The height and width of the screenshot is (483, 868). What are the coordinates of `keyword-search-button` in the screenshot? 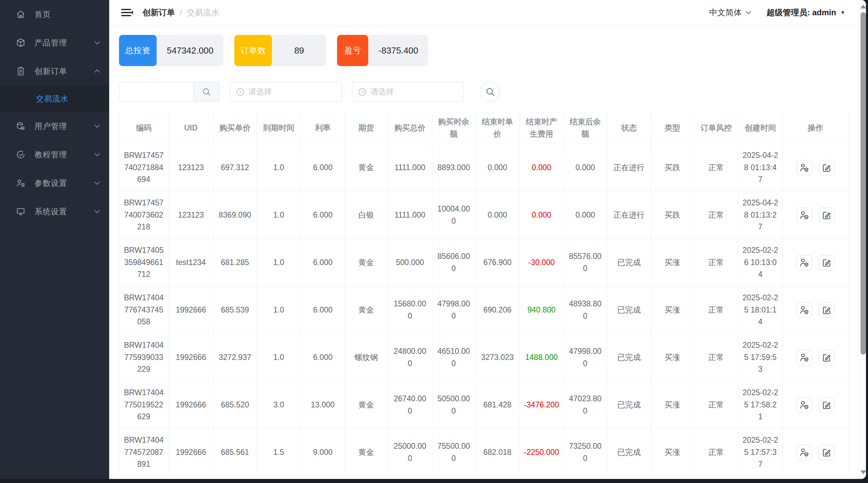 It's located at (206, 92).